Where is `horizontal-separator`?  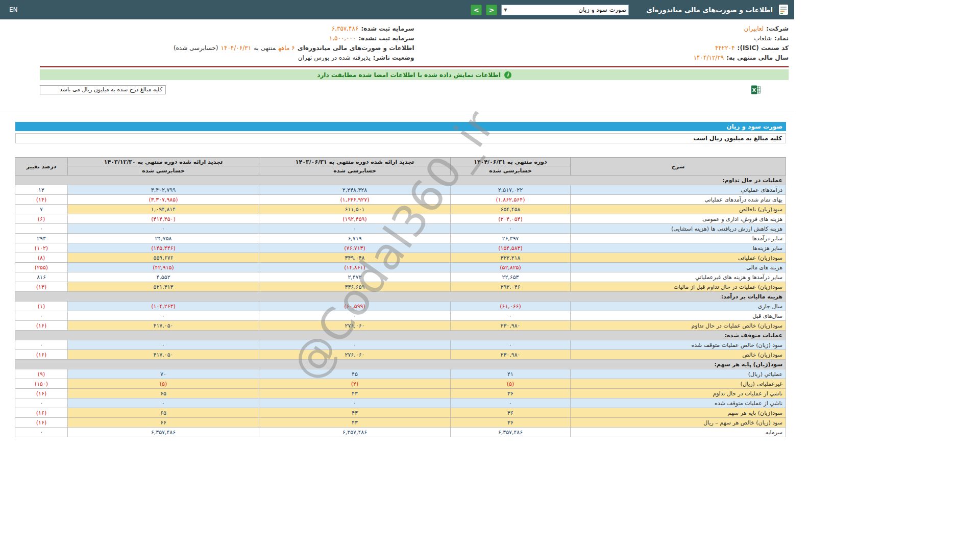
horizontal-separator is located at coordinates (397, 112).